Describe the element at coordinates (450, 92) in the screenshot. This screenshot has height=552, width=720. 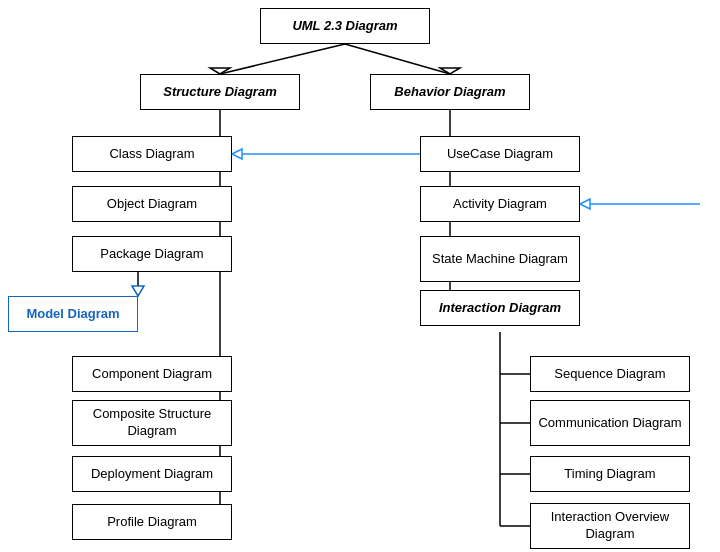
I see `behavior-label: Behavior Diagram` at that location.